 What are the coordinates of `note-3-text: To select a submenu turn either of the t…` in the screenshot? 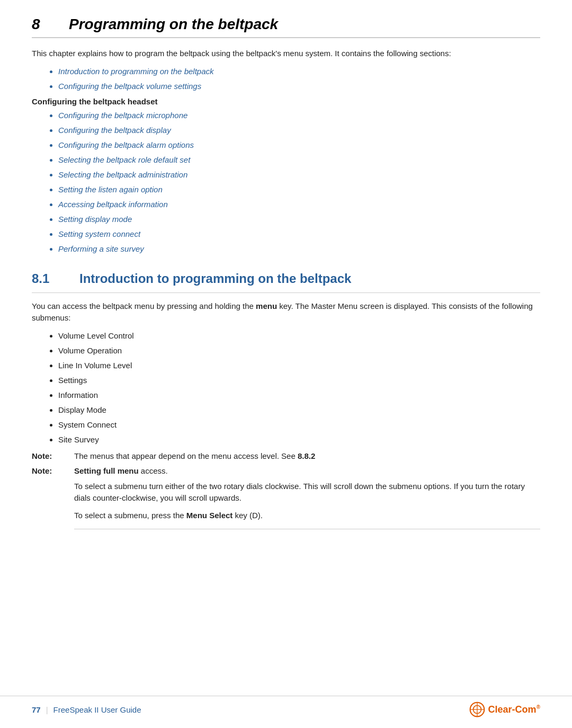 It's located at (307, 493).